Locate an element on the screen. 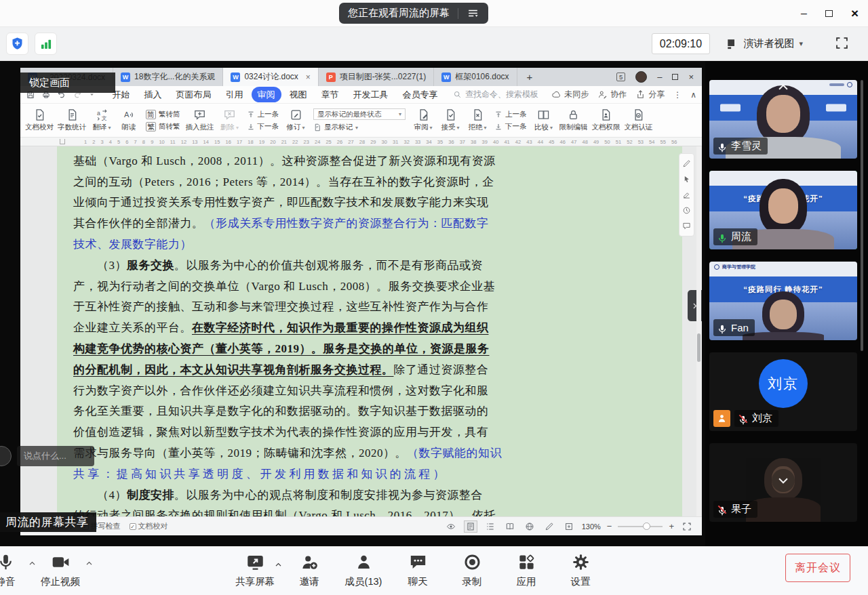 The width and height of the screenshot is (868, 595). document-scrollbar is located at coordinates (698, 331).